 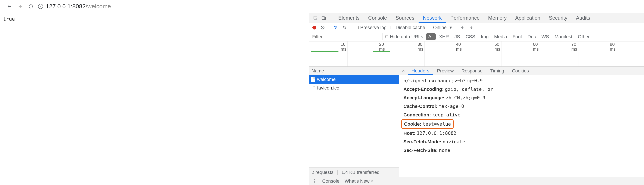 What do you see at coordinates (522, 89) in the screenshot?
I see `header-line: Accept-Encoding: gzip, deflate, br` at bounding box center [522, 89].